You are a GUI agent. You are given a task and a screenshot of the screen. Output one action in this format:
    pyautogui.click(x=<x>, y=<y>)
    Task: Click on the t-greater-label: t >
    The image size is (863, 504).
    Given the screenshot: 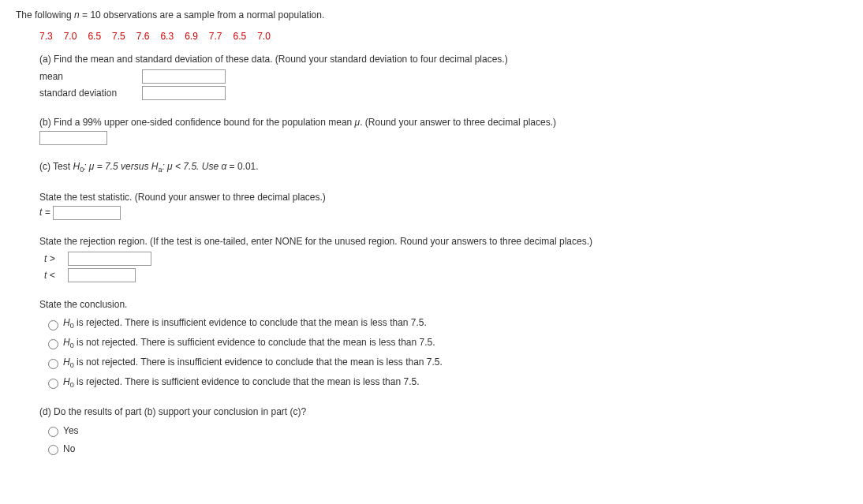 What is the action you would take?
    pyautogui.click(x=56, y=259)
    